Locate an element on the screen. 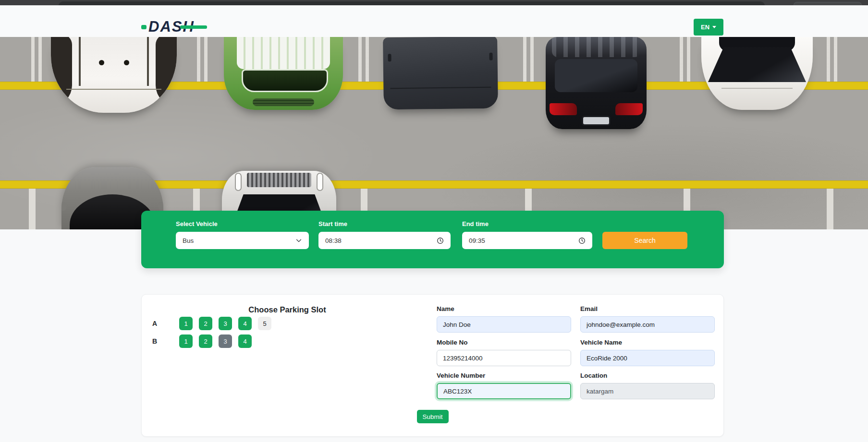  start-time-group: Start time 08:38 is located at coordinates (384, 235).